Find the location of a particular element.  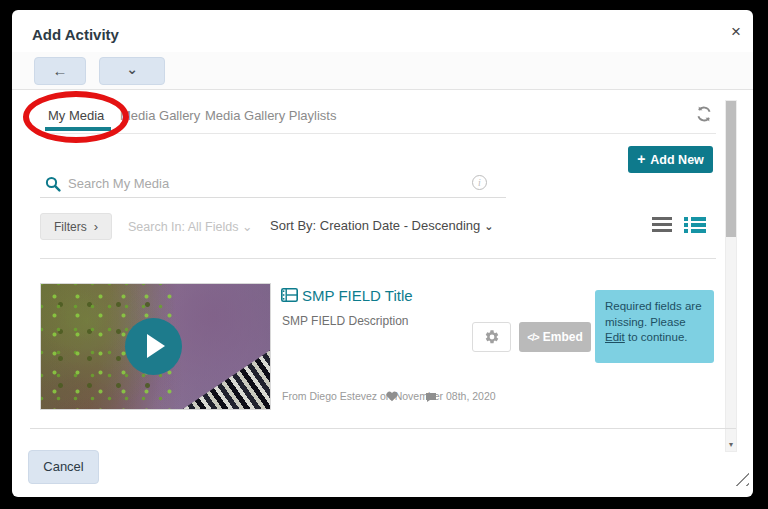

refresh-icon is located at coordinates (704, 114).